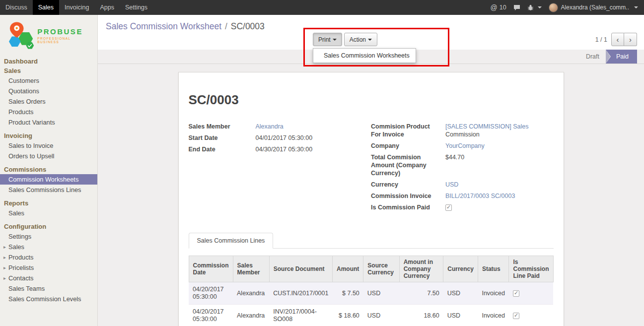 This screenshot has width=644, height=326. Describe the element at coordinates (449, 207) in the screenshot. I see `is-commission-paid-checkbox: ✓` at that location.